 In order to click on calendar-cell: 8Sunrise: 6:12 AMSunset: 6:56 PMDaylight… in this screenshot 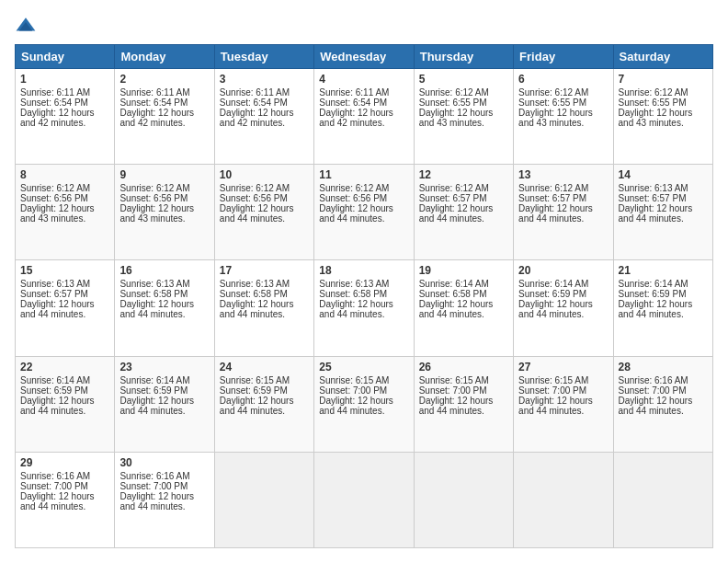, I will do `click(65, 213)`.